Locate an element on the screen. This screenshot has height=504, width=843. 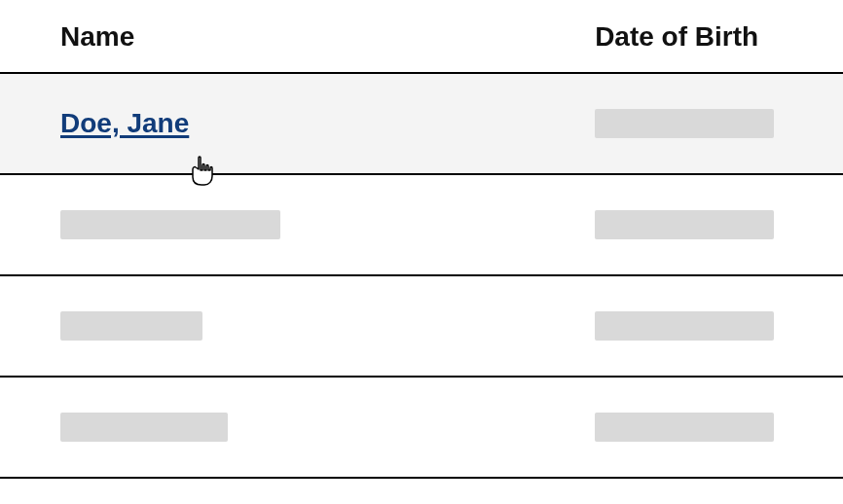
table-header-row: Name Date of Birth is located at coordinates (422, 39).